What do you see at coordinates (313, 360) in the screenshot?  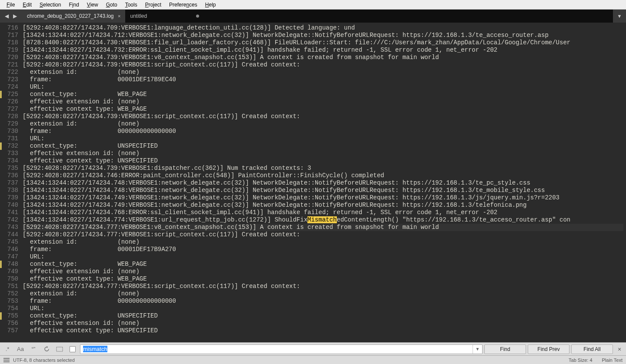 I see `status-bar: UTF-8, 8 characters selected Tab Size: 4…` at bounding box center [313, 360].